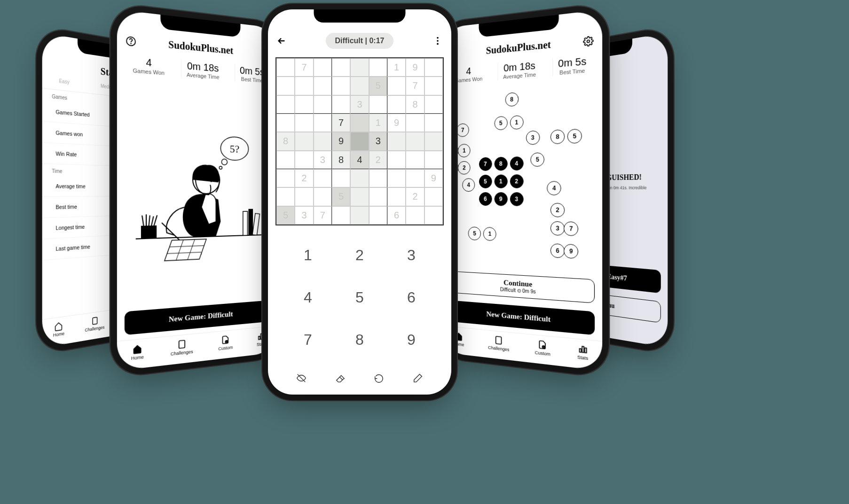 This screenshot has height=504, width=849. I want to click on num-5: 5, so click(360, 297).